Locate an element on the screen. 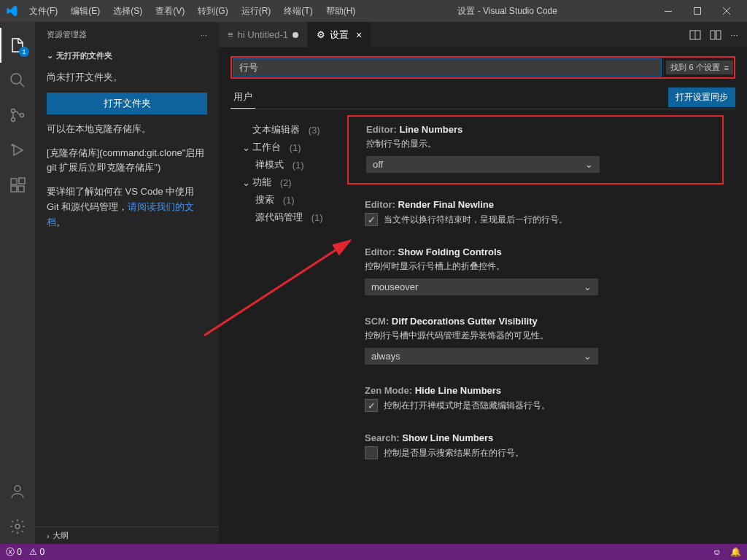 This screenshot has height=560, width=747. chevron-right-icon: › is located at coordinates (48, 536).